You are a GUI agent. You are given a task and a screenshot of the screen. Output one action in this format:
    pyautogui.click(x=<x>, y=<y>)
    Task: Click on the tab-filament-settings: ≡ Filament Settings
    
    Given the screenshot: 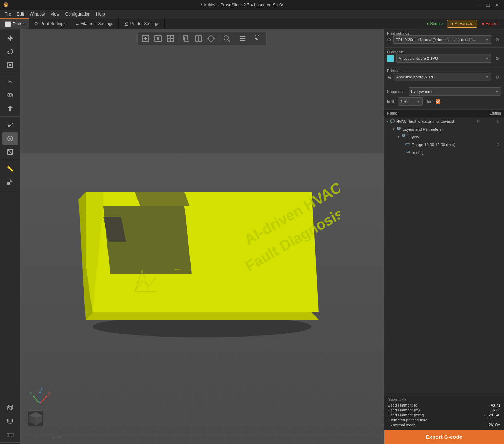 What is the action you would take?
    pyautogui.click(x=95, y=23)
    